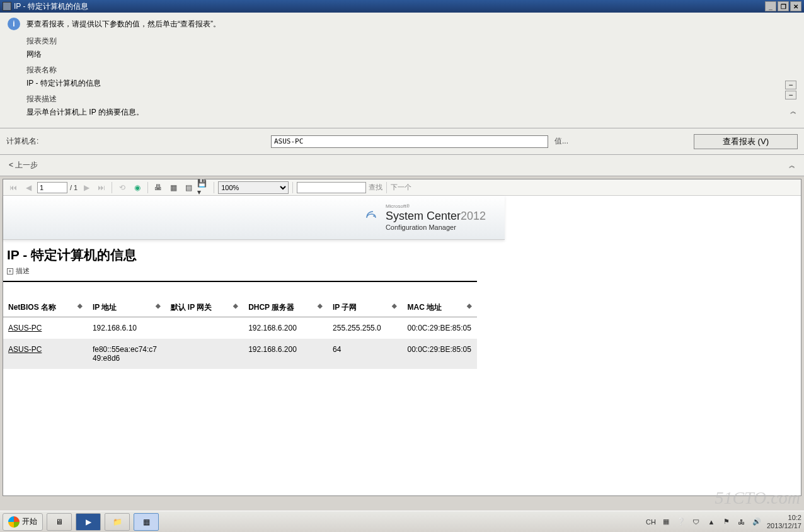  Describe the element at coordinates (791, 95) in the screenshot. I see `collapse-down-button: −` at that location.